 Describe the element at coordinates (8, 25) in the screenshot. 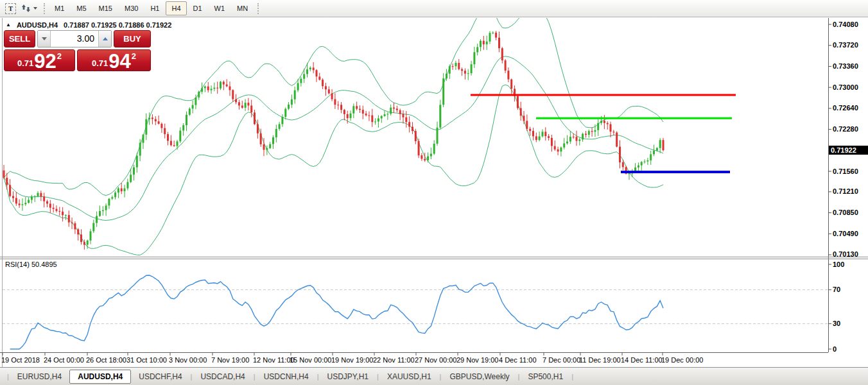

I see `window-collapse-icon: ▲` at that location.